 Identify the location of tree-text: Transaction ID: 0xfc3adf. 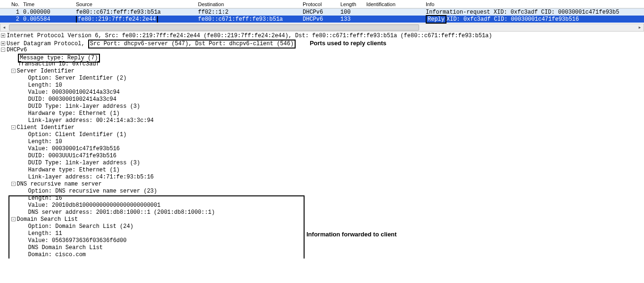
(58, 64).